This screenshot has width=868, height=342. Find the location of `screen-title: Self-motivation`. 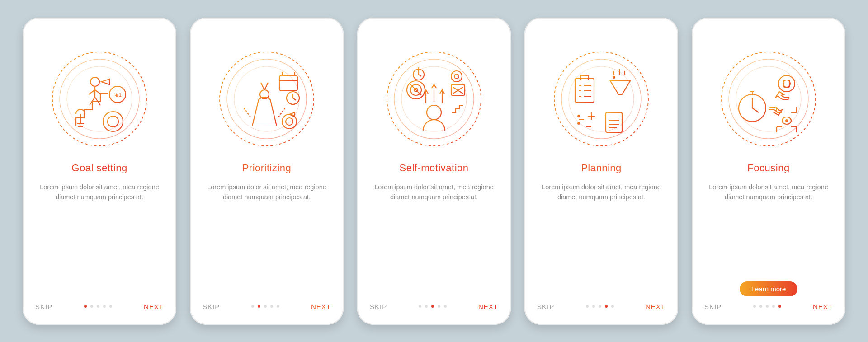

screen-title: Self-motivation is located at coordinates (434, 168).